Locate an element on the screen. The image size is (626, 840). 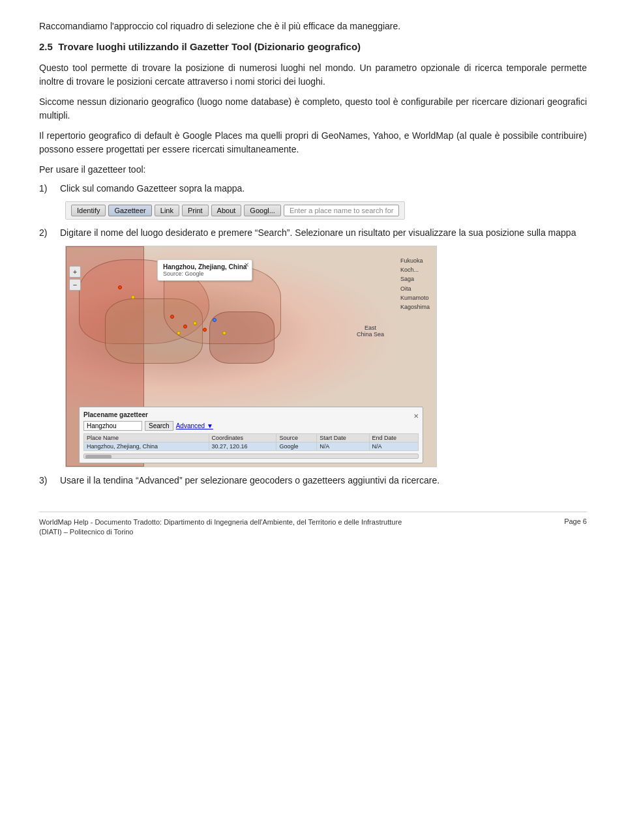
steps-intro: Per usare il gazetteer tool: is located at coordinates (313, 169).